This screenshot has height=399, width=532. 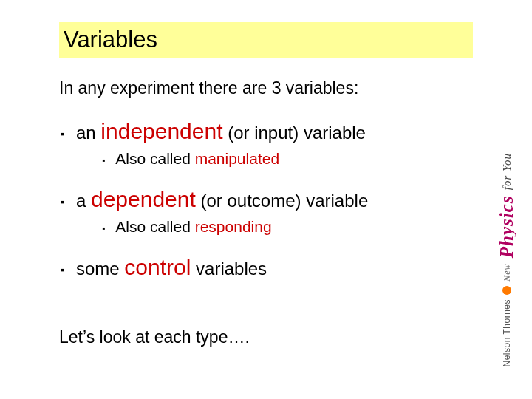 I want to click on bullet-keyword: independent, so click(x=161, y=132).